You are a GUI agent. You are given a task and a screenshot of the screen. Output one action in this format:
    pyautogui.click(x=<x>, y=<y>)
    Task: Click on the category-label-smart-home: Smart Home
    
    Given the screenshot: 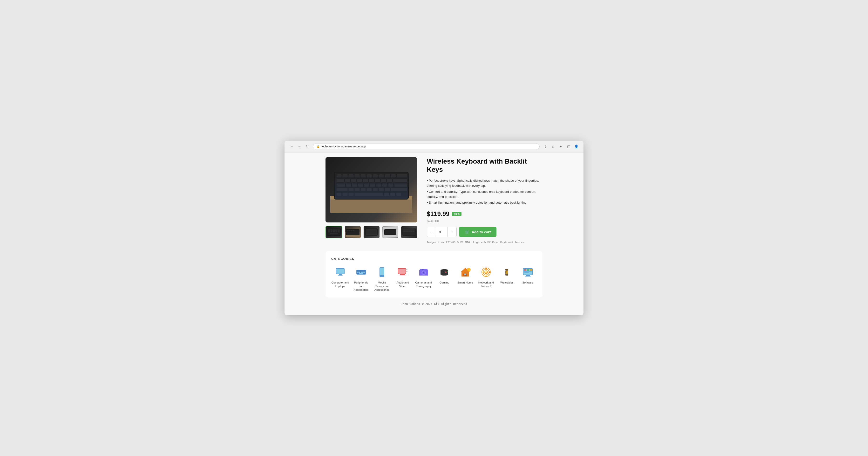 What is the action you would take?
    pyautogui.click(x=465, y=283)
    